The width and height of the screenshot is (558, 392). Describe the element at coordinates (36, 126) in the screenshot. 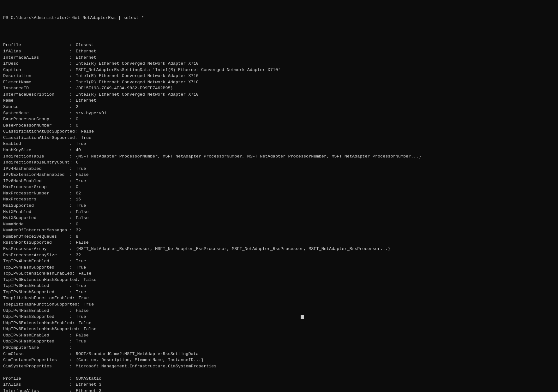

I see `property-name: BaseProcessorNumber` at that location.